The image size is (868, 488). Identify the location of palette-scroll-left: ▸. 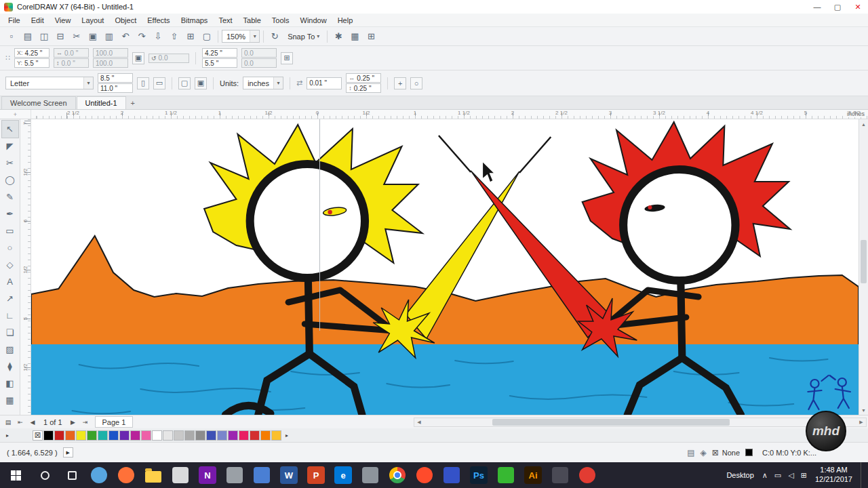
(7, 435).